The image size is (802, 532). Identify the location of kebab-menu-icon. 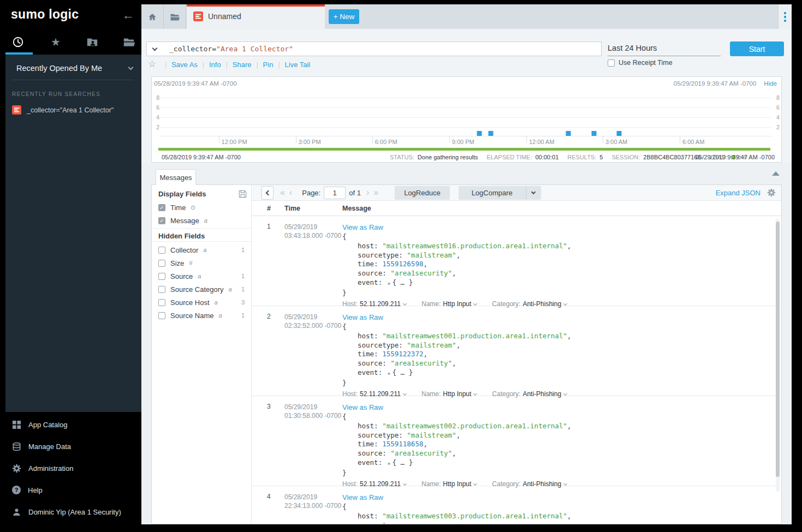
(785, 16).